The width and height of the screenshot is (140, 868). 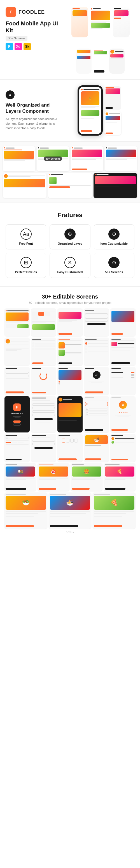 I want to click on figma-icon: F, so click(x=9, y=46).